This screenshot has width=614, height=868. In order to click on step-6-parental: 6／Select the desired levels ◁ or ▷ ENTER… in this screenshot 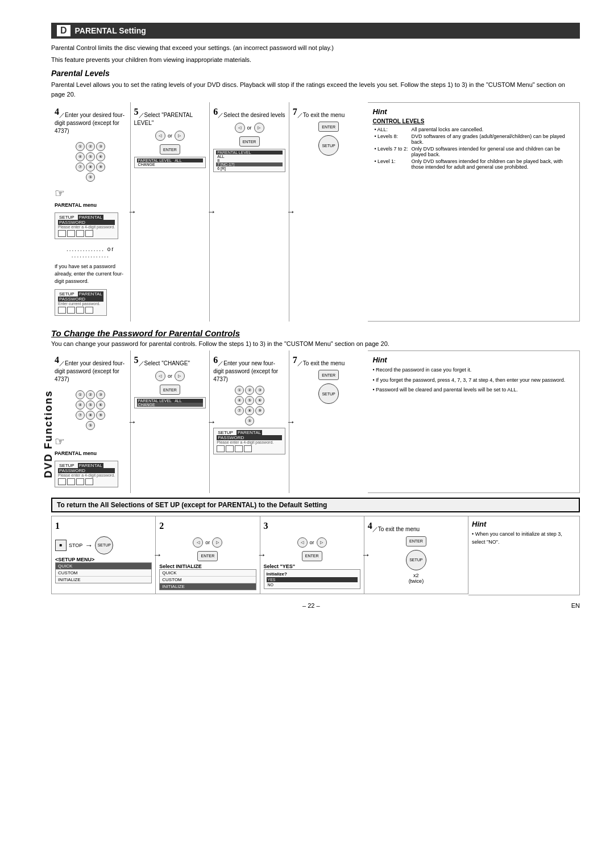, I will do `click(250, 212)`.